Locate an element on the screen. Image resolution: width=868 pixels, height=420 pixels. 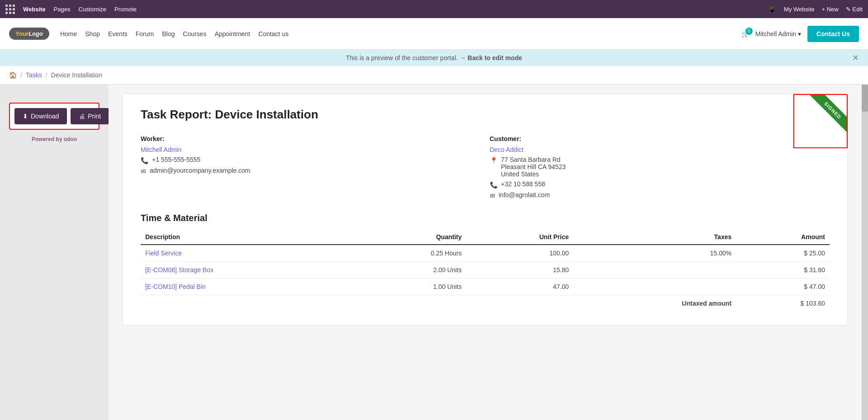
cell-amount: $ 47.00 is located at coordinates (783, 287).